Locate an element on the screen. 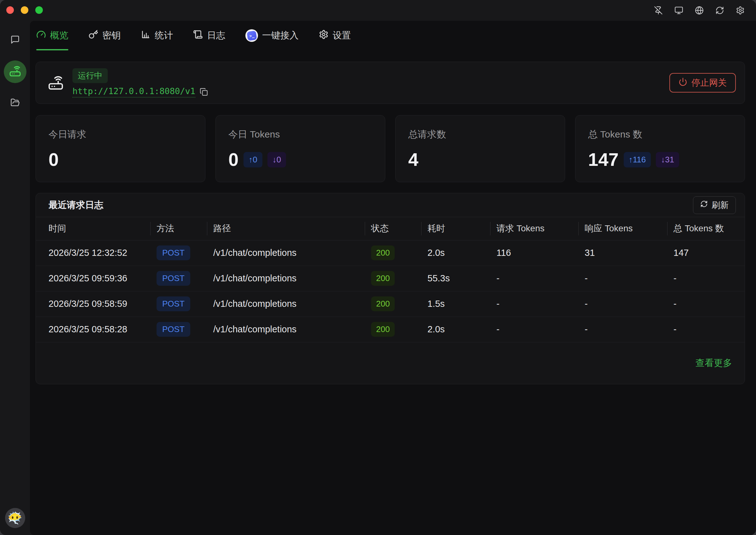  table-row: 2026/3/25 12:32:52 POST /v1/chat/complet… is located at coordinates (390, 253).